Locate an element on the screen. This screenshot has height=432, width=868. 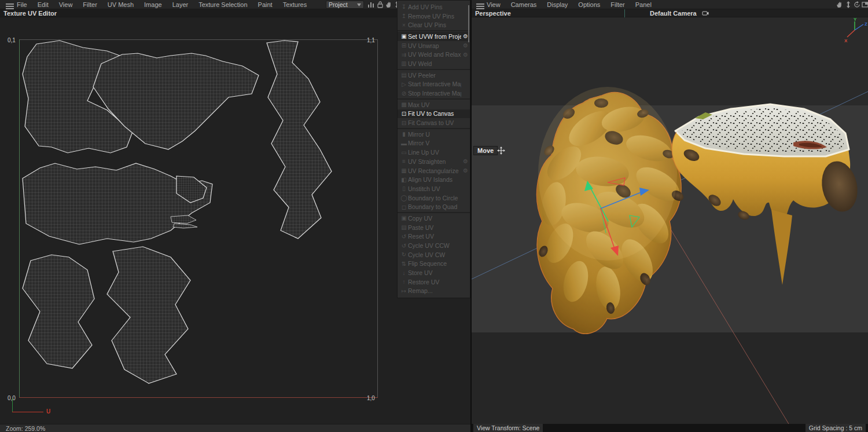
camera-icon is located at coordinates (705, 13).